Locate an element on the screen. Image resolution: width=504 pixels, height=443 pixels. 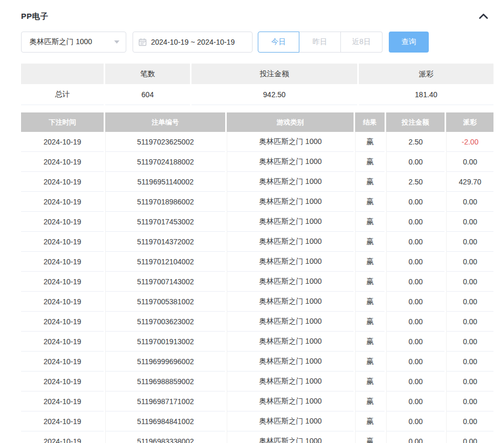
summary-total-payout: 181.40 is located at coordinates (426, 95).